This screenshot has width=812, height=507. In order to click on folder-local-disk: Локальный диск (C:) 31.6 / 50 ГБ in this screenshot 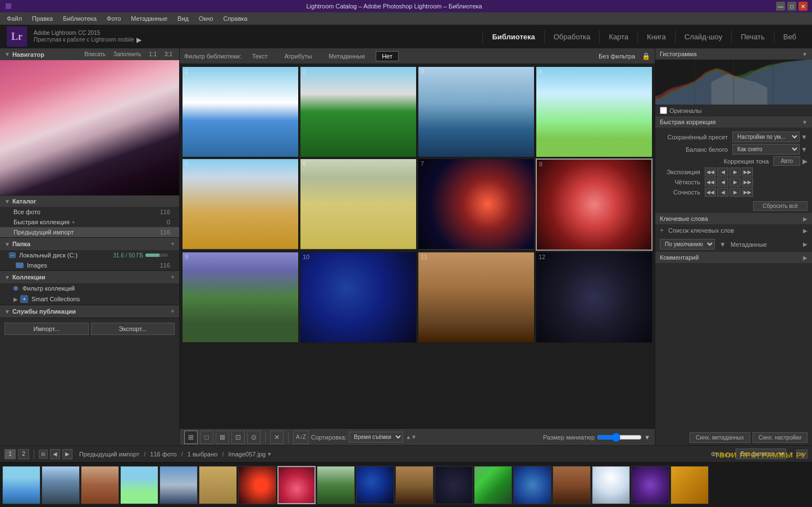, I will do `click(90, 255)`.